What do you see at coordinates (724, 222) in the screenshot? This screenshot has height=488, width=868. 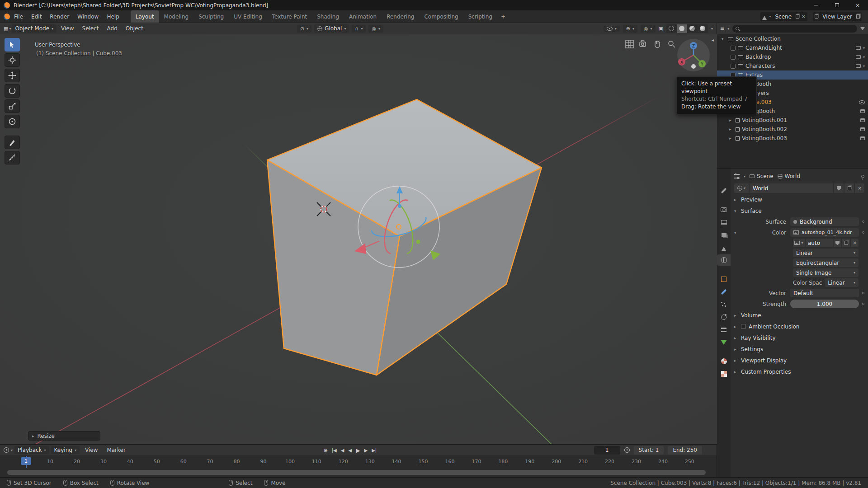 I see `tab-output` at bounding box center [724, 222].